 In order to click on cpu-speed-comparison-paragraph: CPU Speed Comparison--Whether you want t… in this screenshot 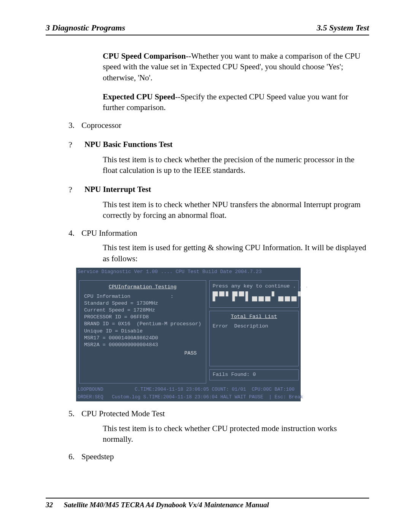, I will do `click(236, 67)`.